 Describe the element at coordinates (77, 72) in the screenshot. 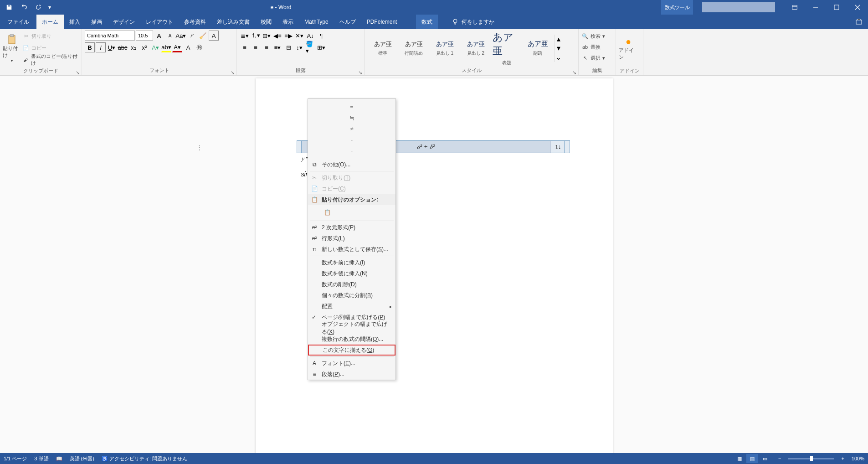

I see `clipboard-launcher: ↘` at that location.